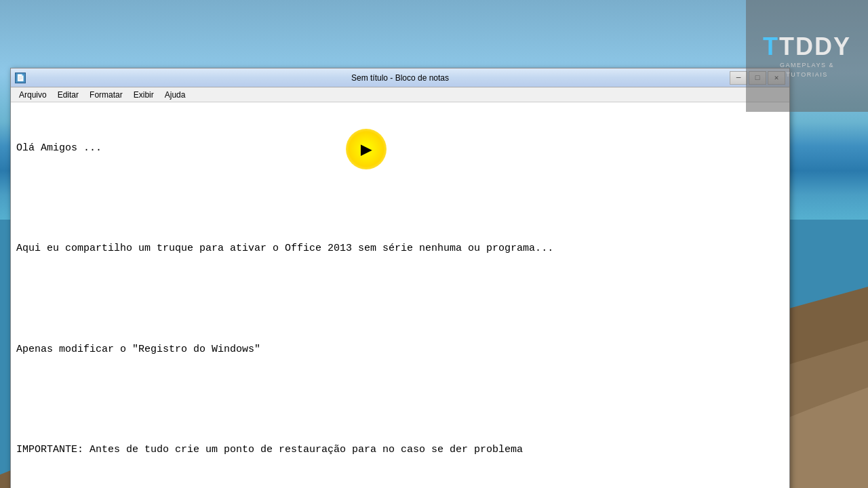 The height and width of the screenshot is (488, 868). What do you see at coordinates (33, 95) in the screenshot?
I see `menu-arquivo: Arquivo` at bounding box center [33, 95].